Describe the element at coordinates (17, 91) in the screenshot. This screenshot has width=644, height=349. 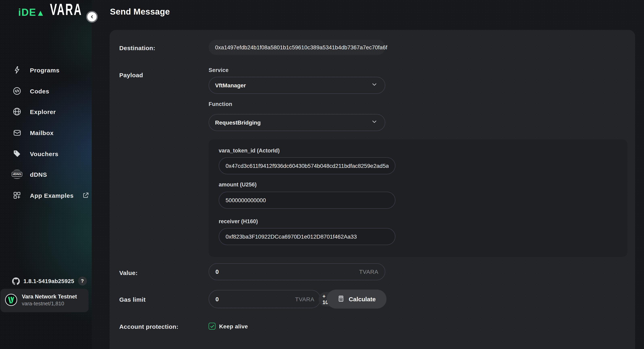
I see `code-icon` at that location.